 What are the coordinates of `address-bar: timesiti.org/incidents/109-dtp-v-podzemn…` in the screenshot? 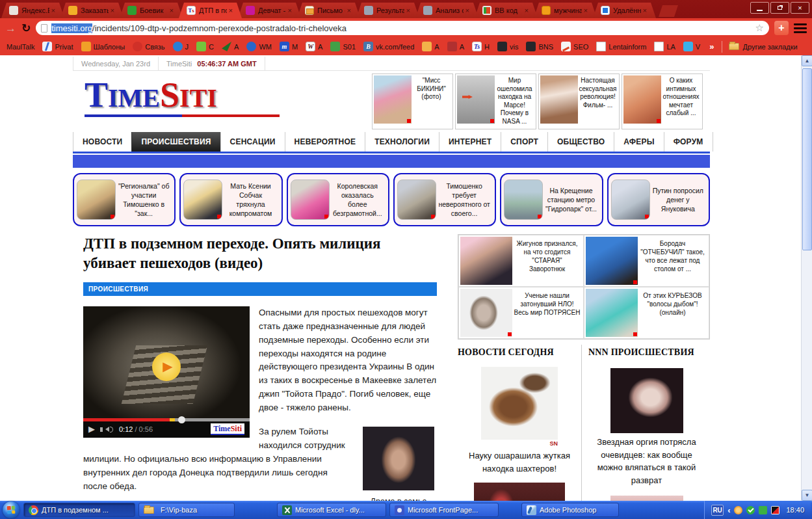 It's located at (402, 28).